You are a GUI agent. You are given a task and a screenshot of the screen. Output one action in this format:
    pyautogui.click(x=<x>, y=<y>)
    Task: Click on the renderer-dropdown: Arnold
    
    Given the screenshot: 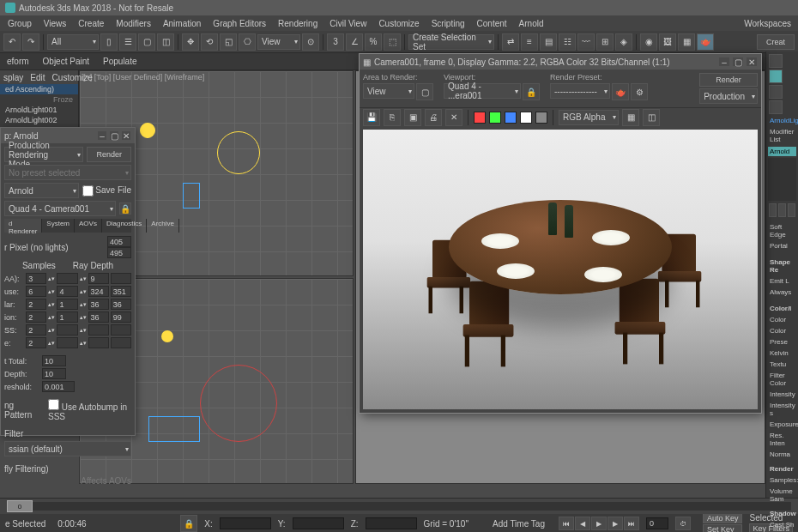 What is the action you would take?
    pyautogui.click(x=41, y=190)
    